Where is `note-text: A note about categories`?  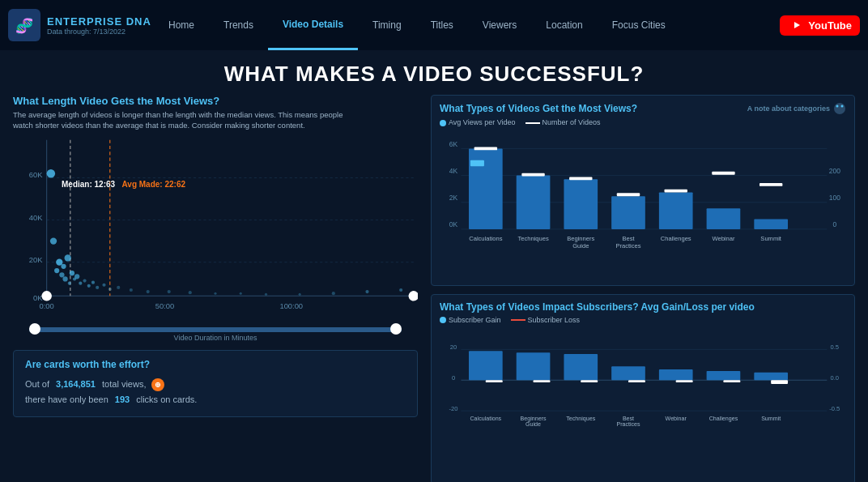
note-text: A note about categories is located at coordinates (789, 109).